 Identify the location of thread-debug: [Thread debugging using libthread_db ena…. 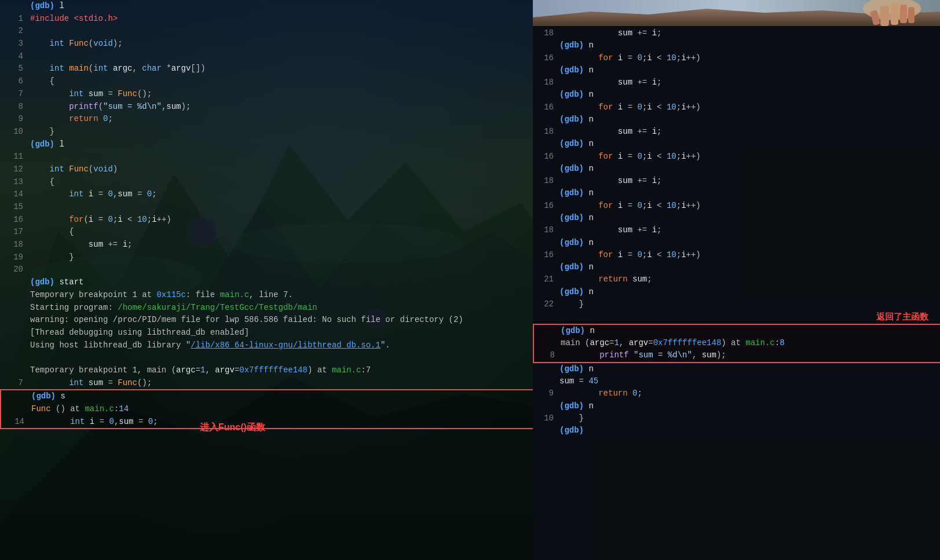
(266, 333).